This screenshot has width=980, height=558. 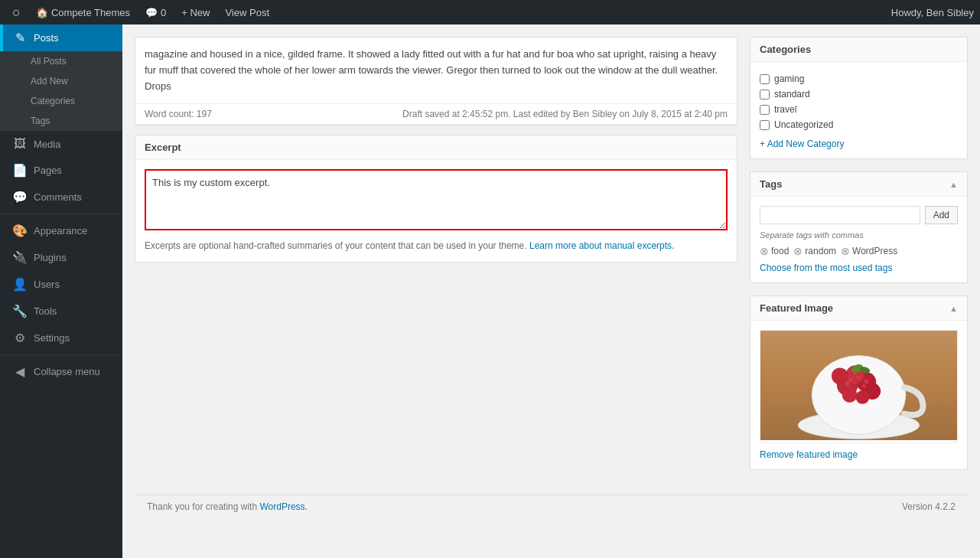 I want to click on collapse-icon: ◀, so click(x=20, y=372).